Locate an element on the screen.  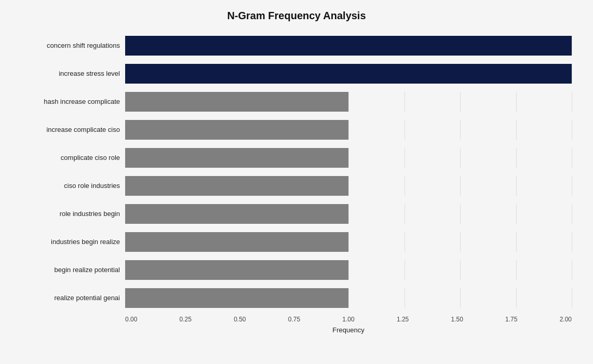
bar-label: increase stress level is located at coordinates (73, 74).